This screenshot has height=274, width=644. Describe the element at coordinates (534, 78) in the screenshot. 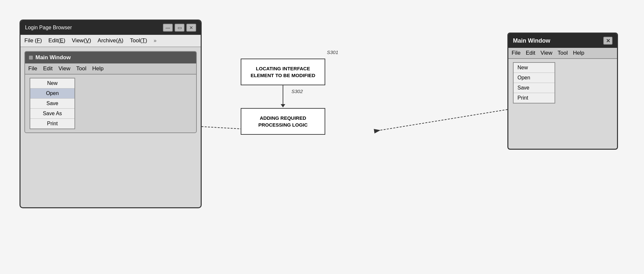

I see `right-dropdown-item-open: Open` at that location.